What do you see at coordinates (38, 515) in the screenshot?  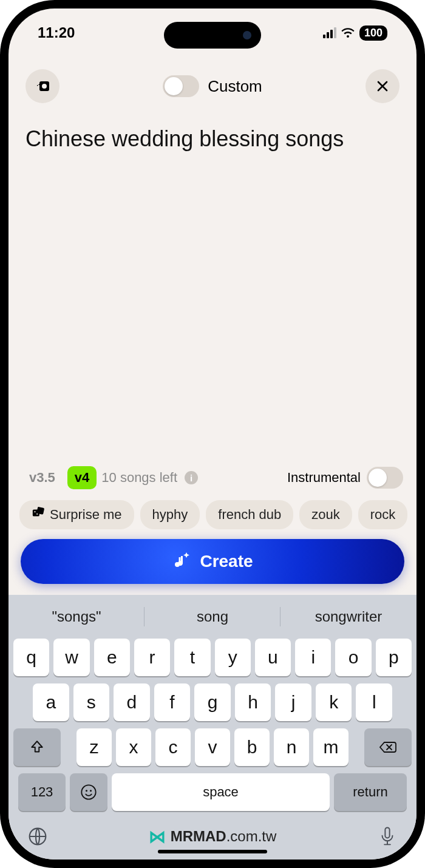 I see `dice-icon` at bounding box center [38, 515].